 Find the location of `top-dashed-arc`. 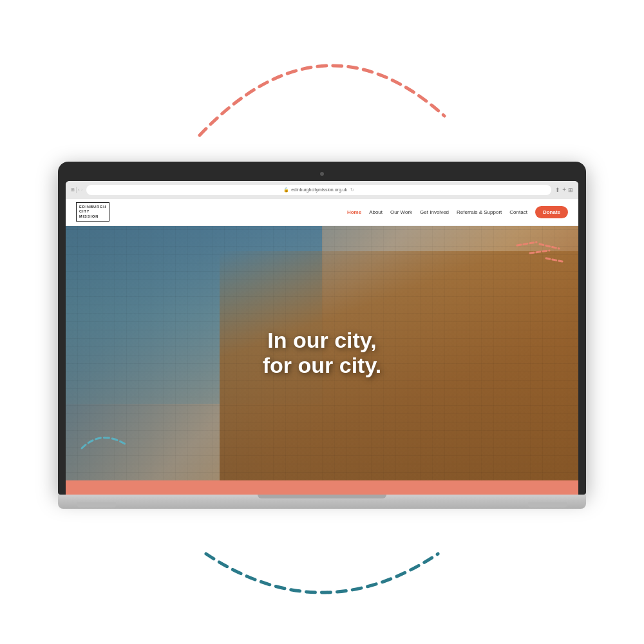

top-dashed-arc is located at coordinates (322, 74).